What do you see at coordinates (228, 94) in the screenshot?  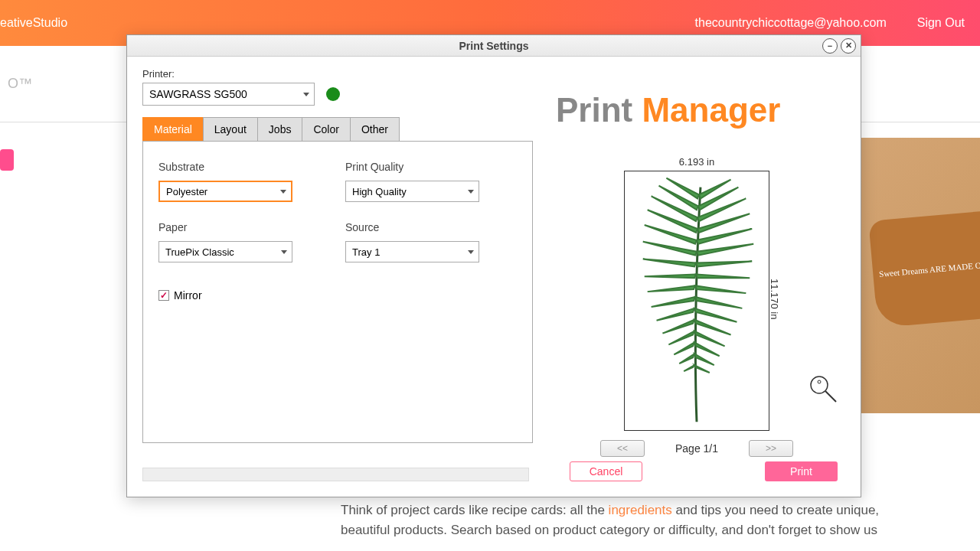 I see `printer-select: SAWGRASS SG500` at bounding box center [228, 94].